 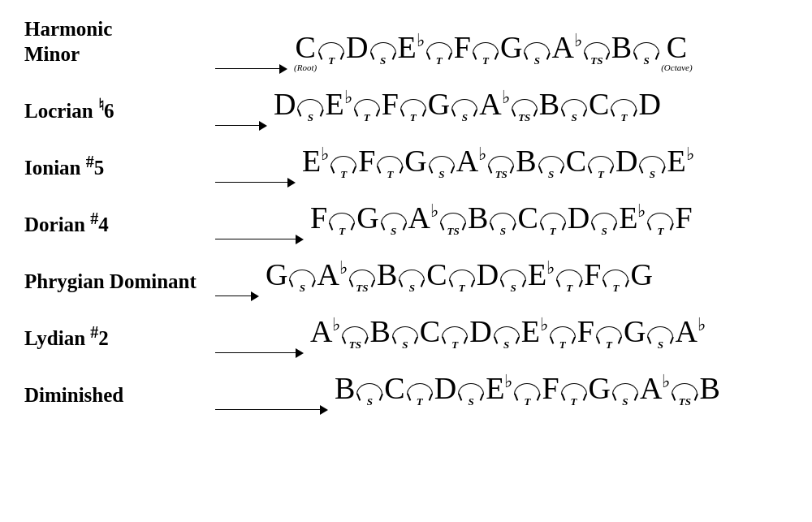 I want to click on interval-connector-3-1: T, so click(x=342, y=229).